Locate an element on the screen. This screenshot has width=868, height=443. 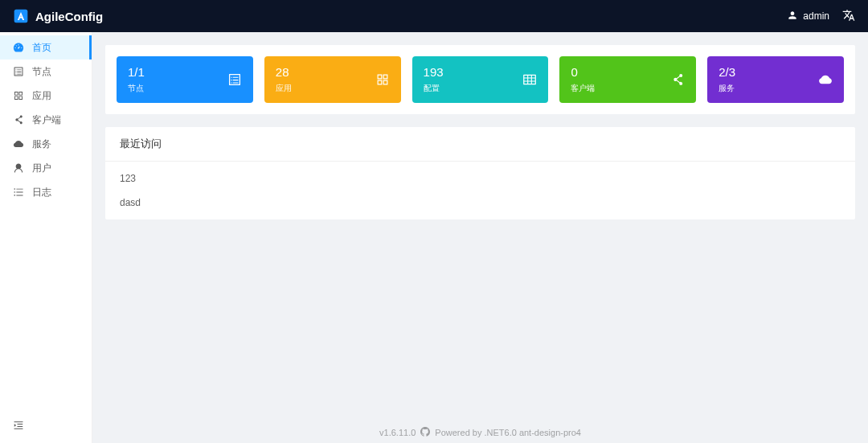
language-switch-icon is located at coordinates (849, 16).